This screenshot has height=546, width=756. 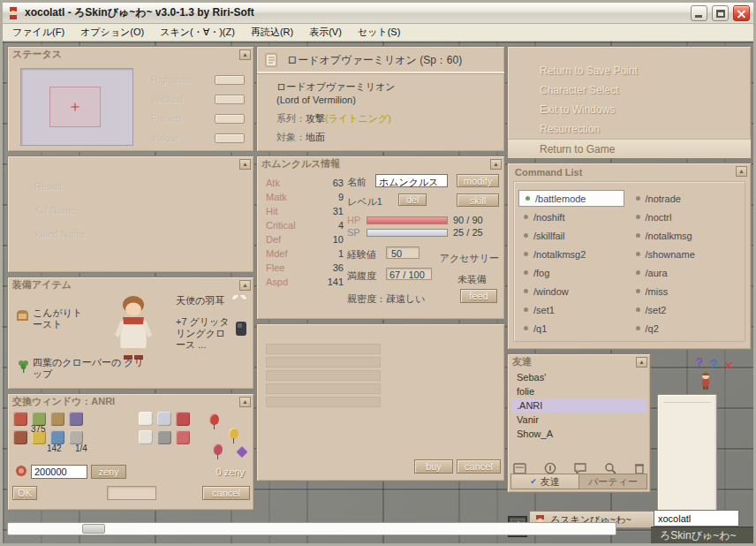 What do you see at coordinates (610, 468) in the screenshot?
I see `search-icon` at bounding box center [610, 468].